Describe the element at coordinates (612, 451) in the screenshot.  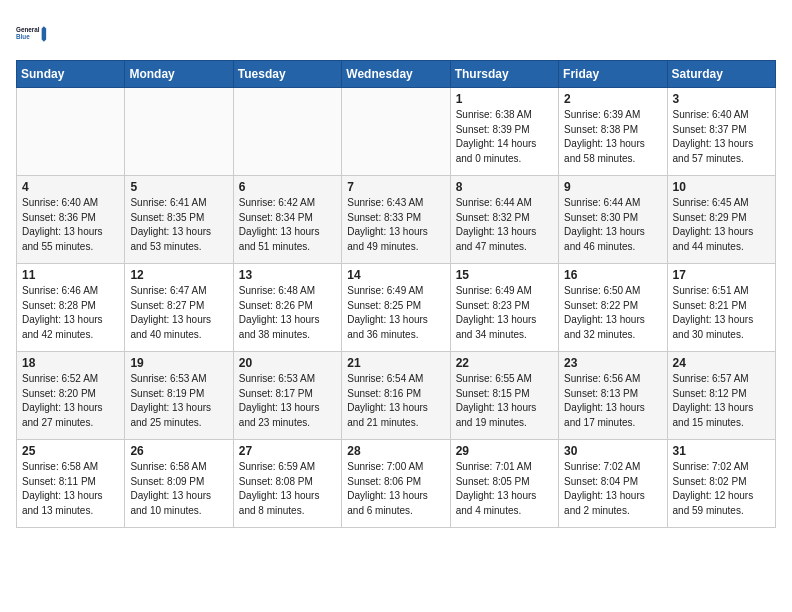
I see `day-number: 30` at that location.